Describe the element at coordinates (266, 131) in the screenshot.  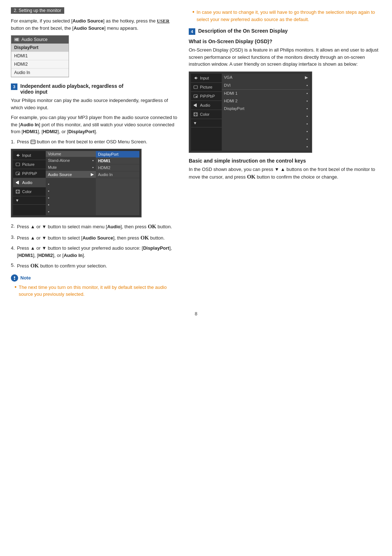
I see `osd2-blank3: •` at that location.